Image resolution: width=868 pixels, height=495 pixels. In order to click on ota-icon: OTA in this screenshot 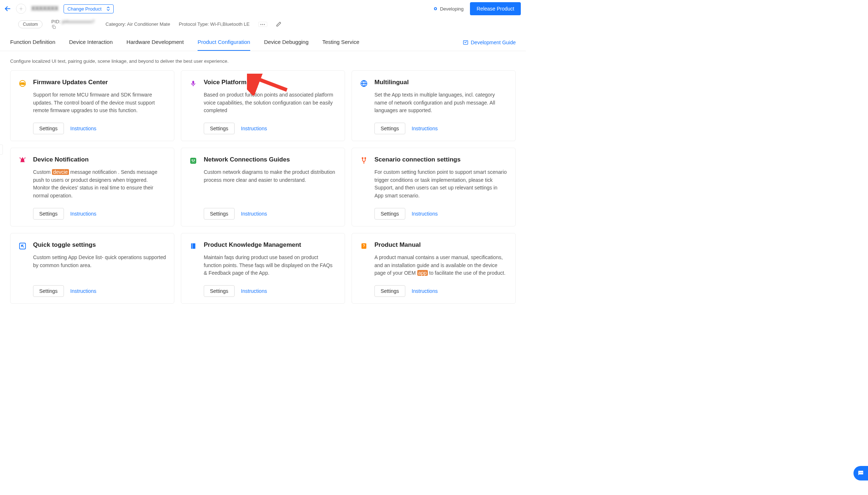, I will do `click(23, 83)`.